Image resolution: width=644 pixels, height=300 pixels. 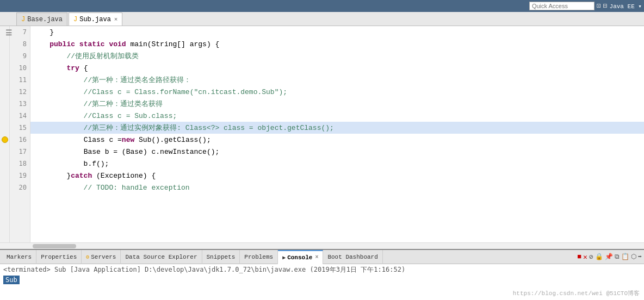 What do you see at coordinates (322, 19) in the screenshot?
I see `editor-tabbar: ☰ J Base.java J Sub.java ×` at bounding box center [322, 19].